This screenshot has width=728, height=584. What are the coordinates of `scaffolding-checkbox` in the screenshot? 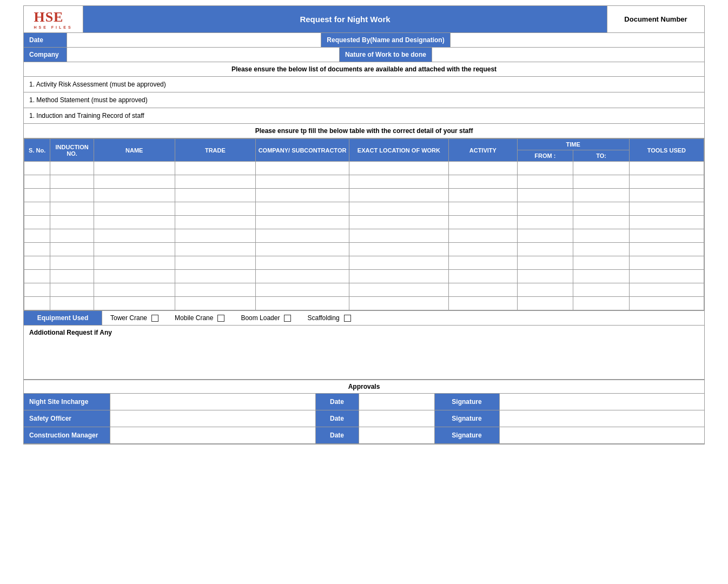 It's located at (347, 318).